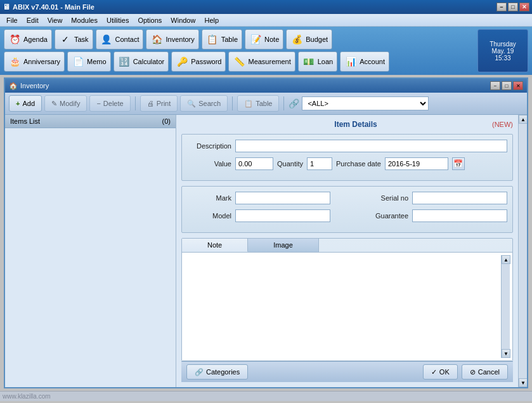 The image size is (532, 403). Describe the element at coordinates (264, 39) in the screenshot. I see `note-button: 📝 Note` at that location.